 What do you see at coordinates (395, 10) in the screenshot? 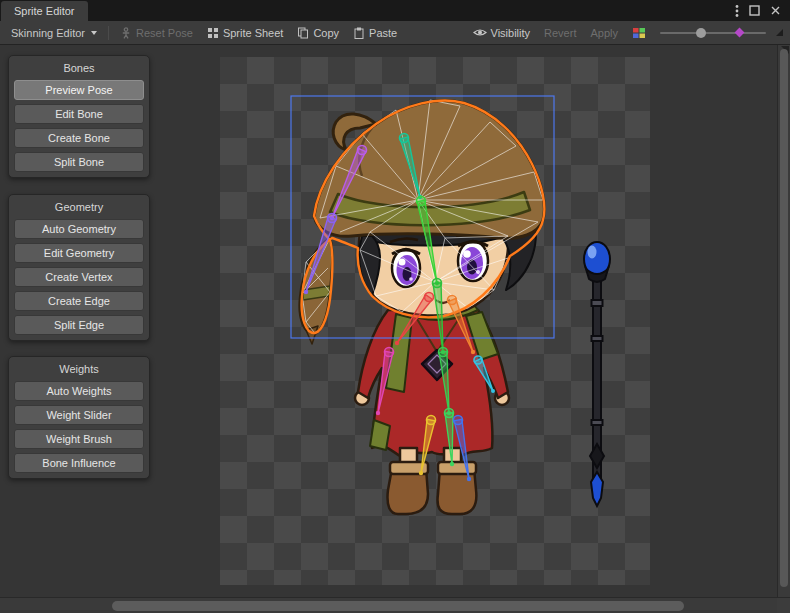
I see `titlebar: Sprite Editor` at bounding box center [395, 10].